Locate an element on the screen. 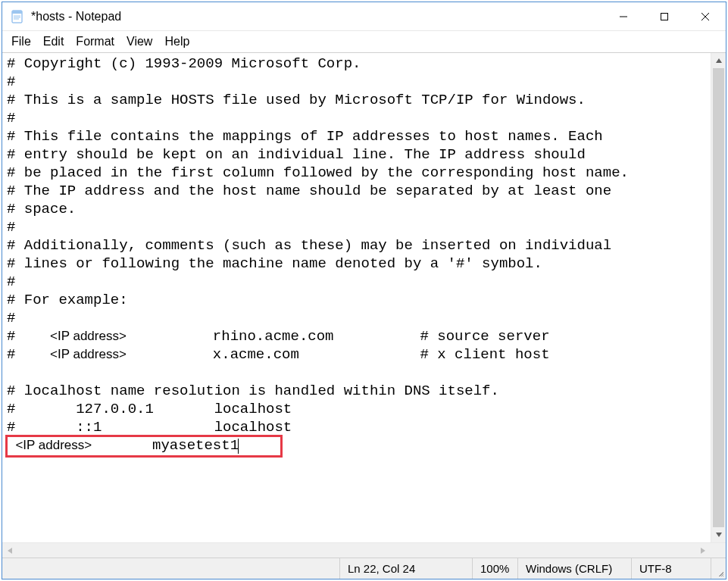 The height and width of the screenshot is (581, 728). status-encoding: UTF-8 is located at coordinates (671, 568).